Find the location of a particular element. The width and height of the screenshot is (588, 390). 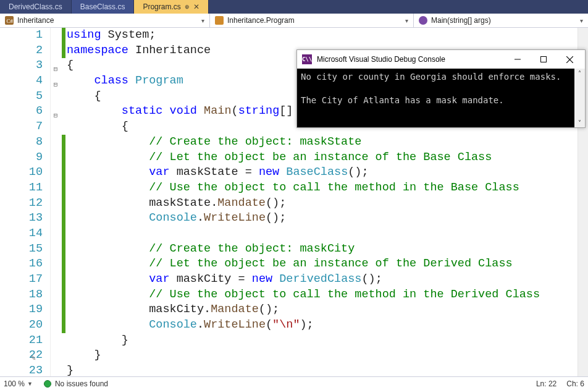

char-indicator: Ch: 6 is located at coordinates (576, 384).